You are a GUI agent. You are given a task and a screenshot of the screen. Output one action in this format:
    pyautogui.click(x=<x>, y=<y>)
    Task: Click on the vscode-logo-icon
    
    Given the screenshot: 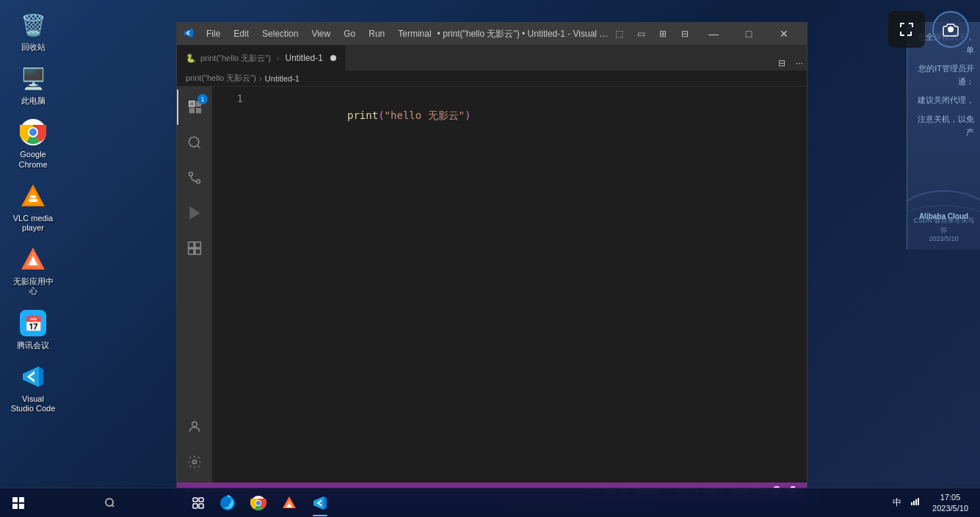 What is the action you would take?
    pyautogui.click(x=189, y=34)
    